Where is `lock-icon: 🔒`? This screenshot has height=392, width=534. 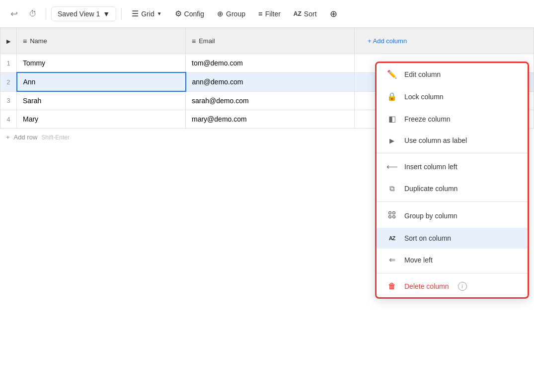
lock-icon: 🔒 is located at coordinates (392, 96).